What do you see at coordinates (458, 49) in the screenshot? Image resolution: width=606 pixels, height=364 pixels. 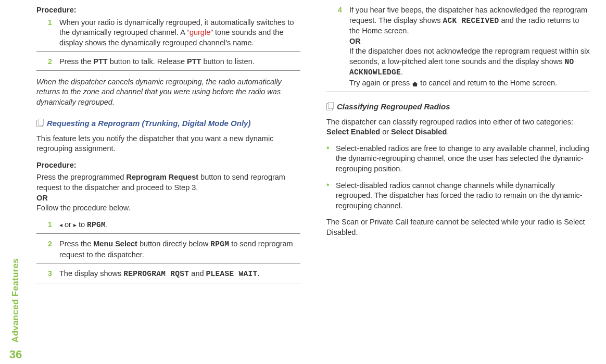 I see `step-r4: 4 If you hear five beeps, the dispatcher…` at bounding box center [458, 49].